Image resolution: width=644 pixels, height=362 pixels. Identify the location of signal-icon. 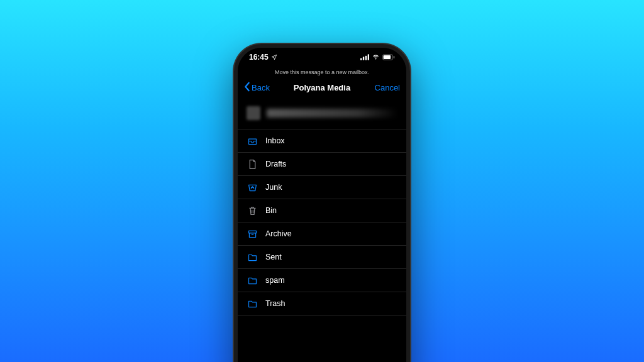
(365, 57).